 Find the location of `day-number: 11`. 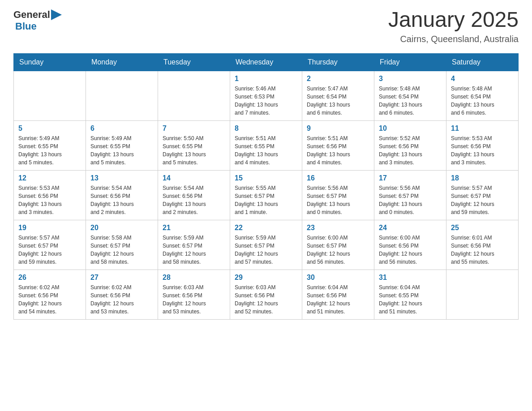

day-number: 11 is located at coordinates (482, 128).